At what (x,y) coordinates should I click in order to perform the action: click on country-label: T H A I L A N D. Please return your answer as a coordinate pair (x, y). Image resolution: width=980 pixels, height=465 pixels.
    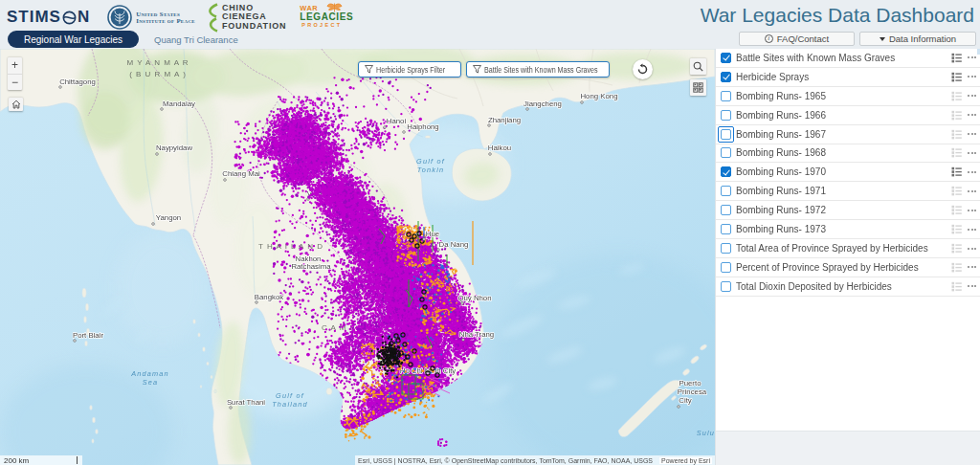
    Looking at the image, I should click on (291, 247).